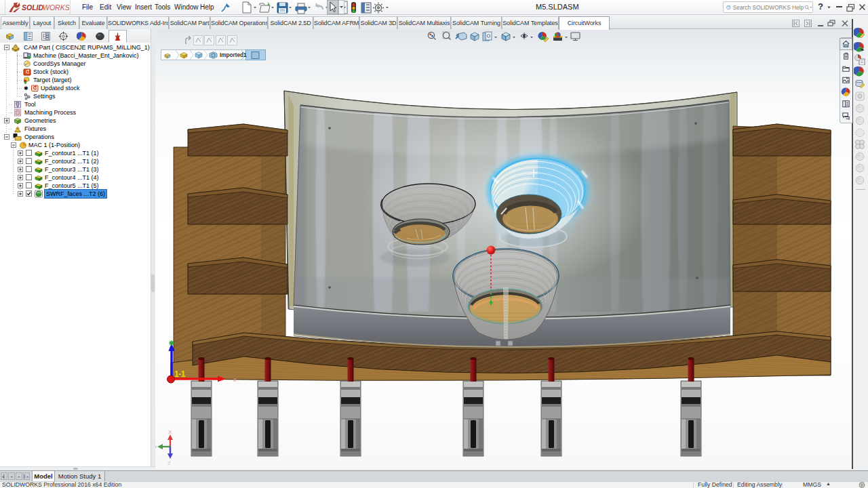 Image resolution: width=868 pixels, height=488 pixels. Describe the element at coordinates (233, 56) in the screenshot. I see `svg-text: Imported1` at that location.